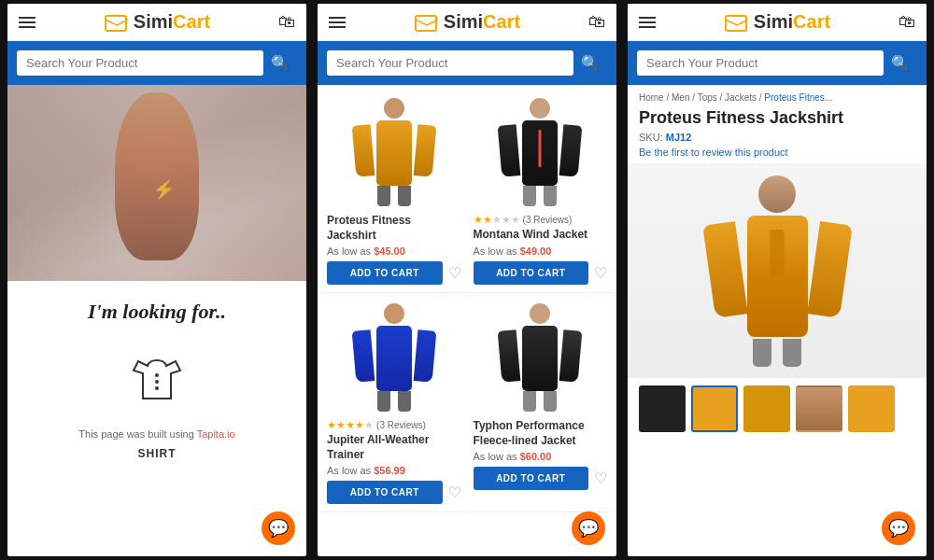 The width and height of the screenshot is (934, 560). What do you see at coordinates (191, 22) in the screenshot?
I see `logo-cart: Cart` at bounding box center [191, 22].